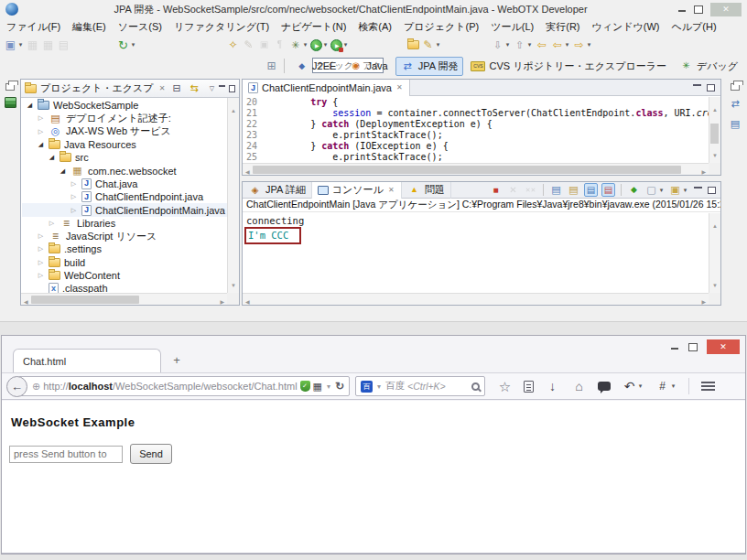  Describe the element at coordinates (90, 27) in the screenshot. I see `menu-item: 編集(E)` at that location.